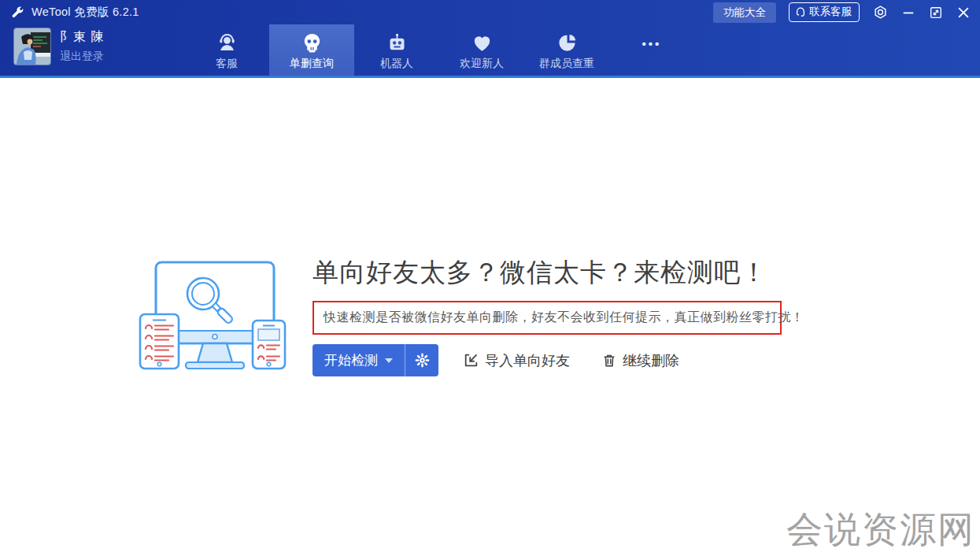 This screenshot has height=556, width=980. What do you see at coordinates (422, 361) in the screenshot?
I see `gear-icon` at bounding box center [422, 361].